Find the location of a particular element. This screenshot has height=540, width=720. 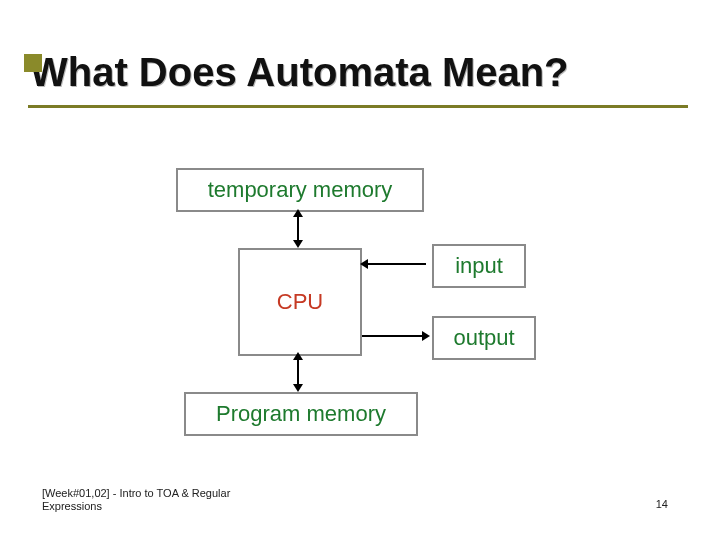

slide-title: What Does Automata Mean? is located at coordinates (360, 72).